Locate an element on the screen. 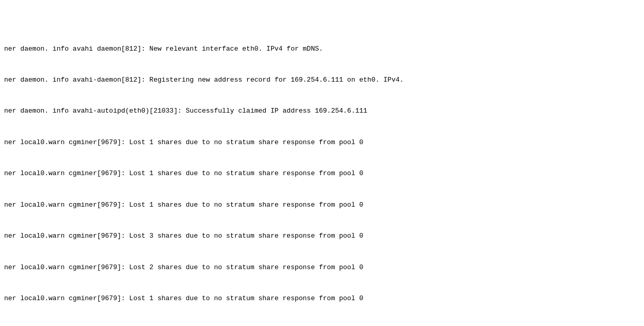 Image resolution: width=644 pixels, height=326 pixels. log-line: ner daemon. info avahi daemon[812]: New … is located at coordinates (322, 49).